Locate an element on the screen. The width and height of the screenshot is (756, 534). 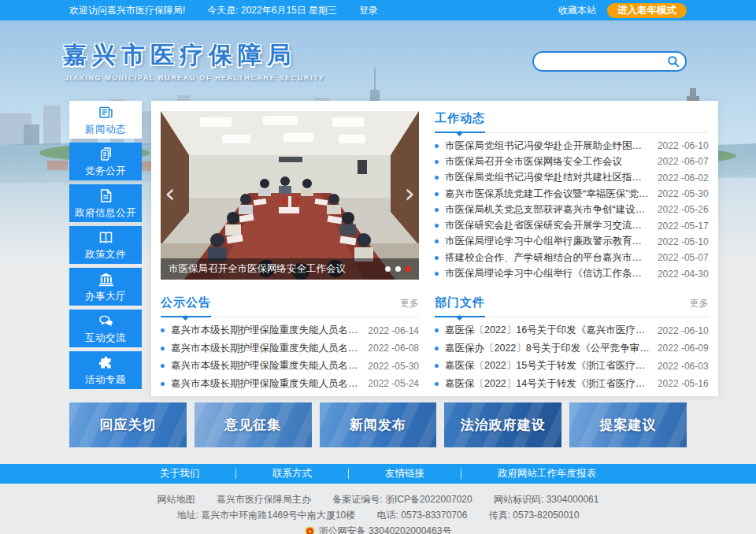
news-item-title: 市医保局党组书记冯俊华赴结对共建社区指导全国文... is located at coordinates (547, 178).